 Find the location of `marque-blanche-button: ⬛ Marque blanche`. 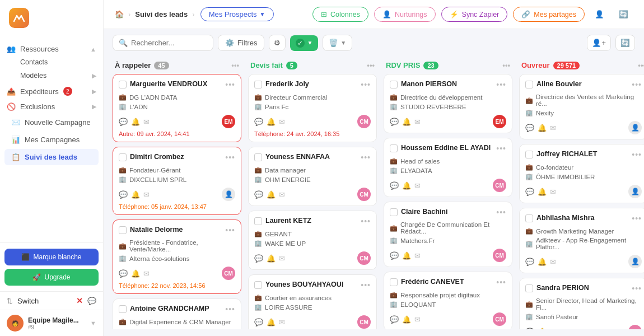

marque-blanche-button: ⬛ Marque blanche is located at coordinates (52, 257).